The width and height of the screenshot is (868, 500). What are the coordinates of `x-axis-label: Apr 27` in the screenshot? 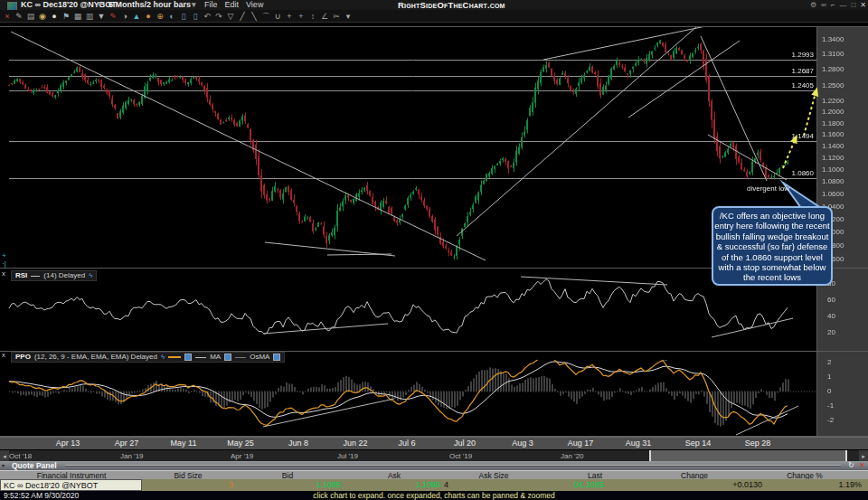 It's located at (127, 443).